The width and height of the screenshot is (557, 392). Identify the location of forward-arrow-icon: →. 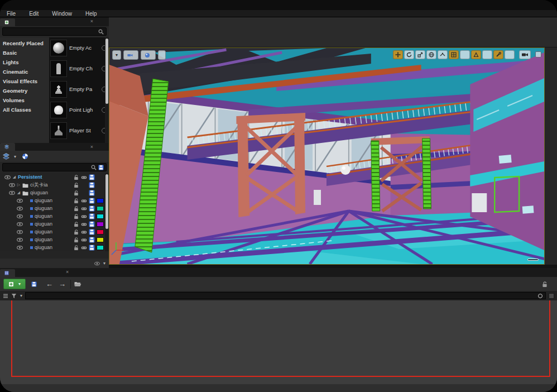
(63, 284).